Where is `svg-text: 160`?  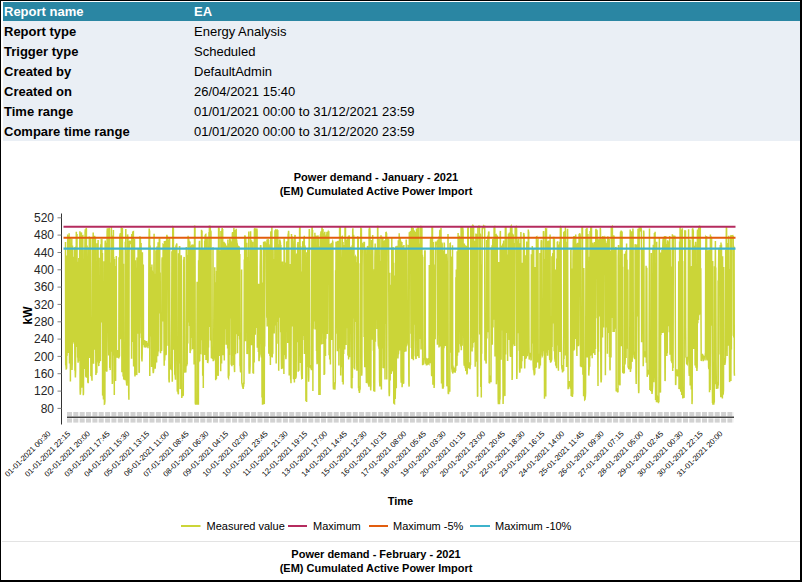
svg-text: 160 is located at coordinates (44, 374).